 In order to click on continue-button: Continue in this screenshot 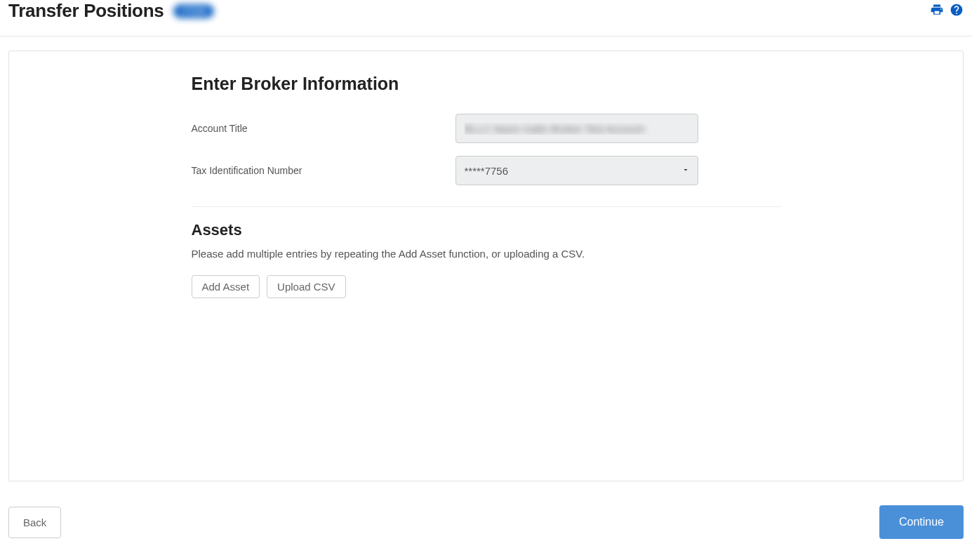, I will do `click(921, 522)`.